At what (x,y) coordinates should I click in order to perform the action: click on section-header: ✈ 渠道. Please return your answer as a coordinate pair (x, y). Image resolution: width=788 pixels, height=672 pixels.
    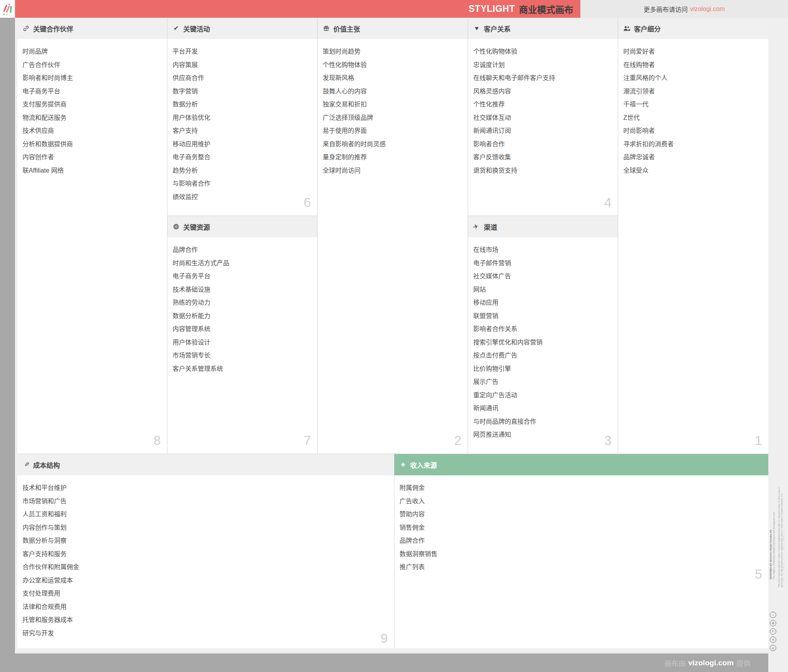
    Looking at the image, I should click on (543, 227).